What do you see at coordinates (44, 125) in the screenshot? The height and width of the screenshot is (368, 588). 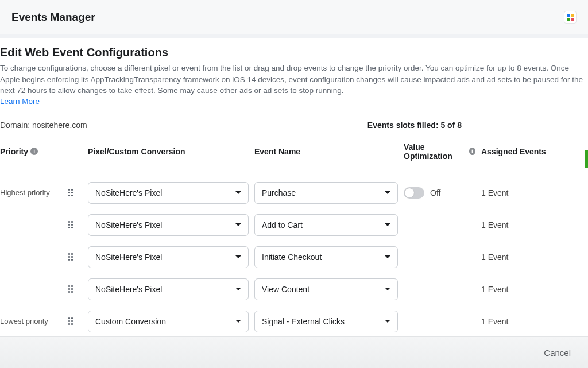 I see `domain-label: Domain: nositehere.com` at bounding box center [44, 125].